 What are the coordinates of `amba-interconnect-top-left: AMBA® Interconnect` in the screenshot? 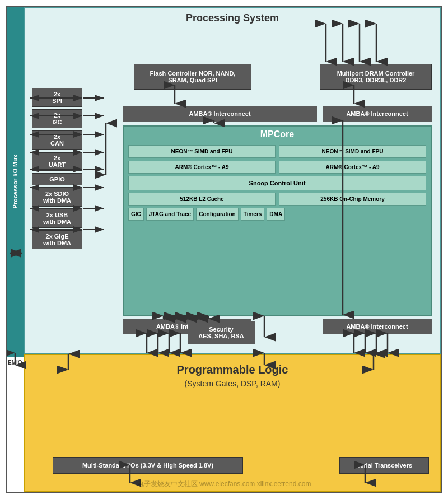 It's located at (220, 114).